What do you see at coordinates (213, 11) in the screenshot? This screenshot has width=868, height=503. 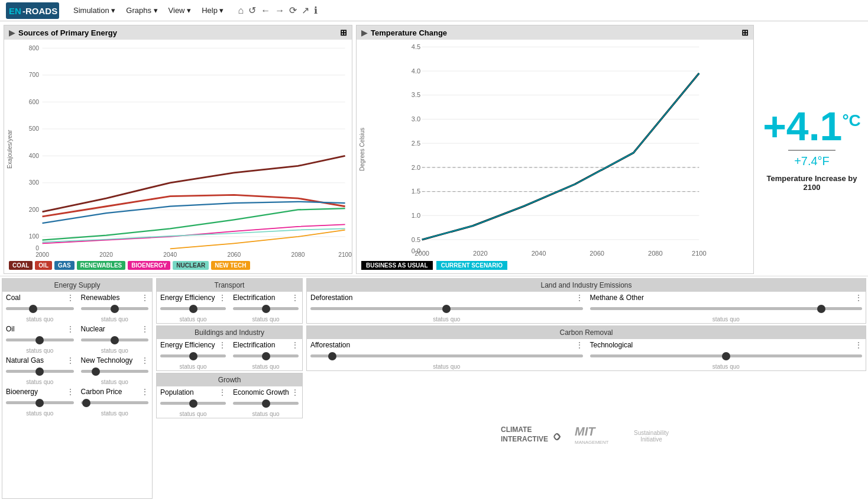 I see `nav-help: Help ▾` at bounding box center [213, 11].